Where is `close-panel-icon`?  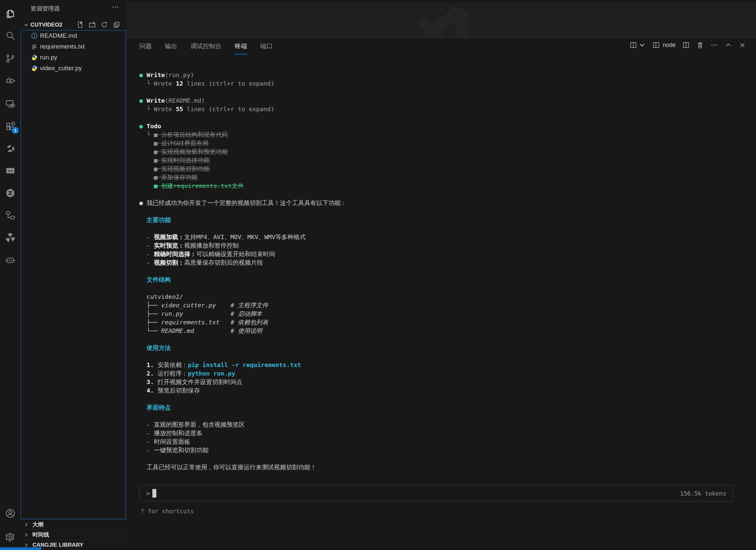 close-panel-icon is located at coordinates (743, 45).